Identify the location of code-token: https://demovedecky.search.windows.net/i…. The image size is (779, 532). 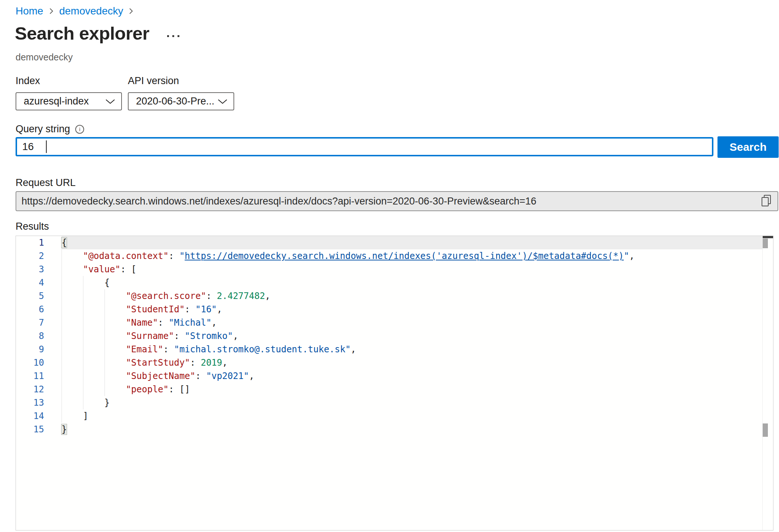
(404, 256).